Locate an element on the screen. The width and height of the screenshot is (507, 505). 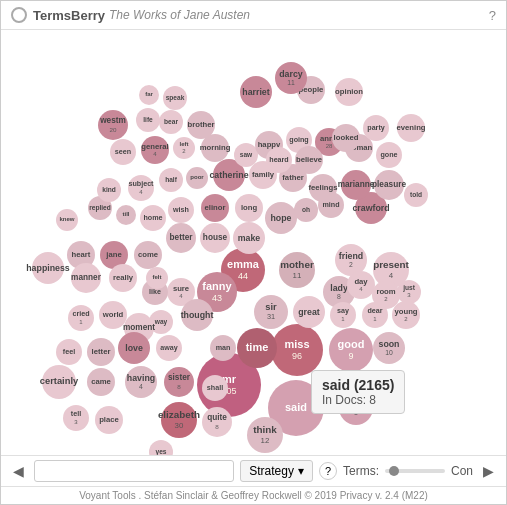
bubble-seen: seen is located at coordinates (123, 152).